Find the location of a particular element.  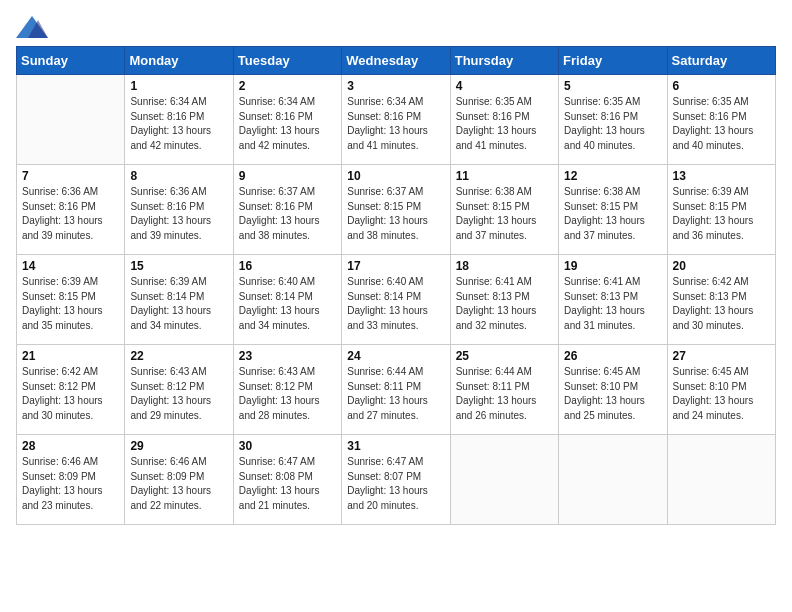

calendar-header: SundayMondayTuesdayWednesdayThursdayFrid… is located at coordinates (396, 61).